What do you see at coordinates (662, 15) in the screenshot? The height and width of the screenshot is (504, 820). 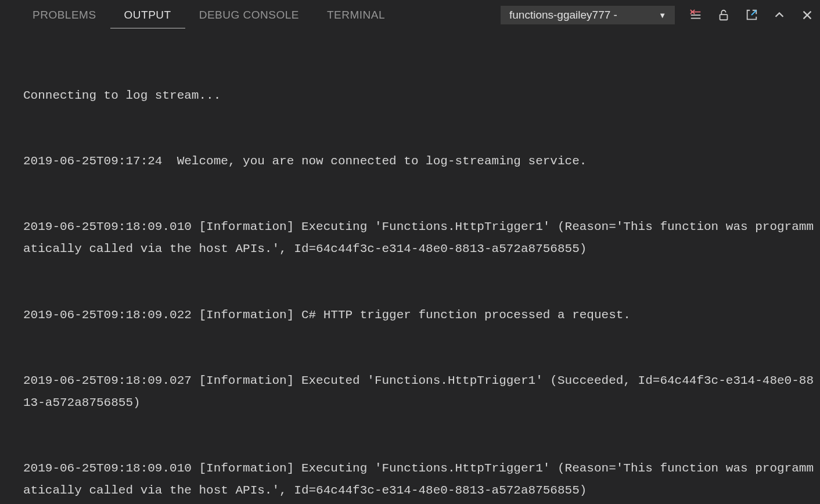 I see `chevron-down-icon: ▼` at bounding box center [662, 15].